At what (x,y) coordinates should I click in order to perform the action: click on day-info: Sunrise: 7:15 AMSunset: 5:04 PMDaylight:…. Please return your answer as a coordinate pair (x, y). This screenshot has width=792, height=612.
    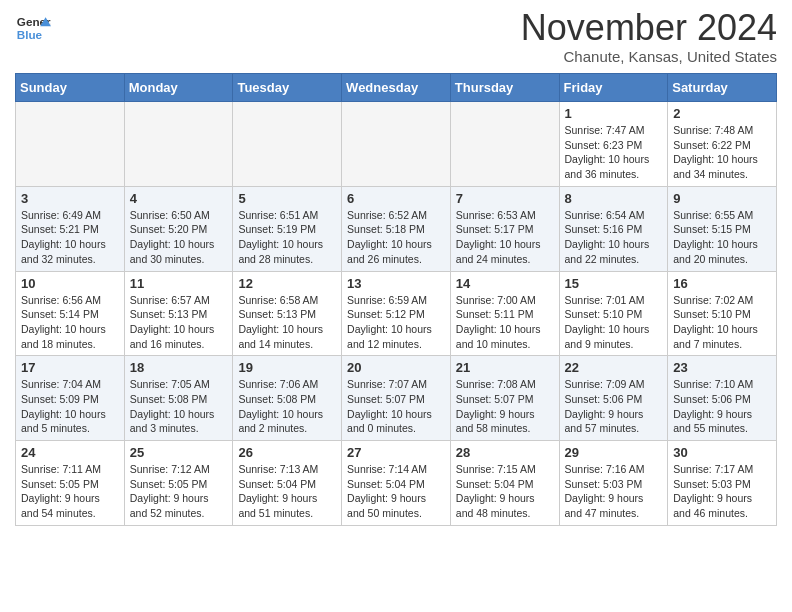
    Looking at the image, I should click on (505, 492).